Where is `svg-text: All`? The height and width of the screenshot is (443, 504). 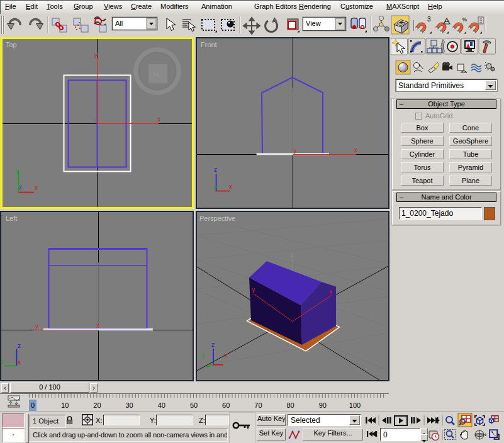 svg-text: All is located at coordinates (119, 23).